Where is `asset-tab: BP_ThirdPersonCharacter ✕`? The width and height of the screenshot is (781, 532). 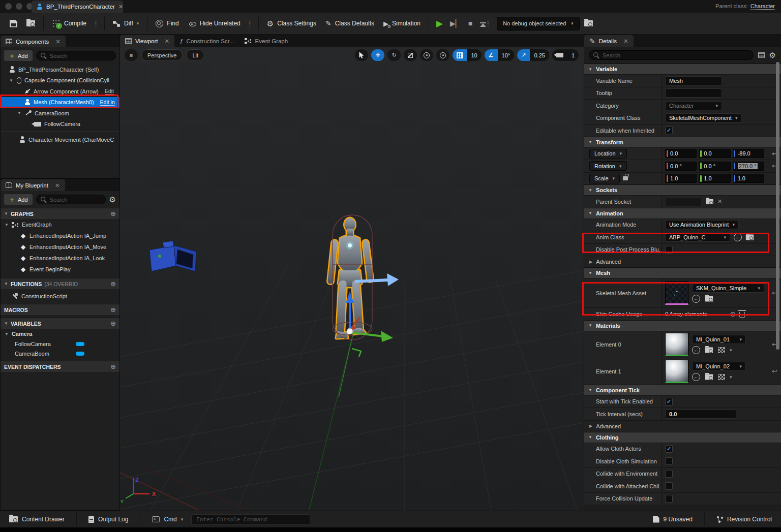
asset-tab: BP_ThirdPersonCharacter ✕ is located at coordinates (77, 7).